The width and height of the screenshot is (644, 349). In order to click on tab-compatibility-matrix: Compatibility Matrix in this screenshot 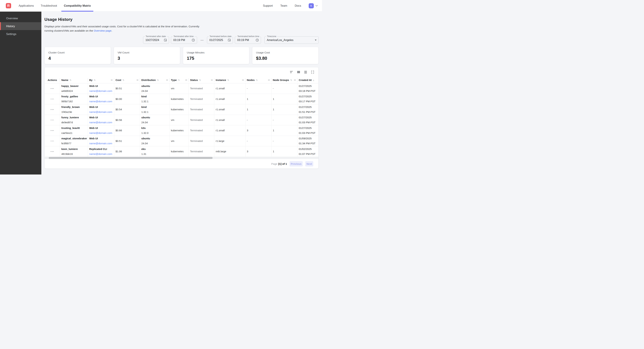, I will do `click(78, 6)`.